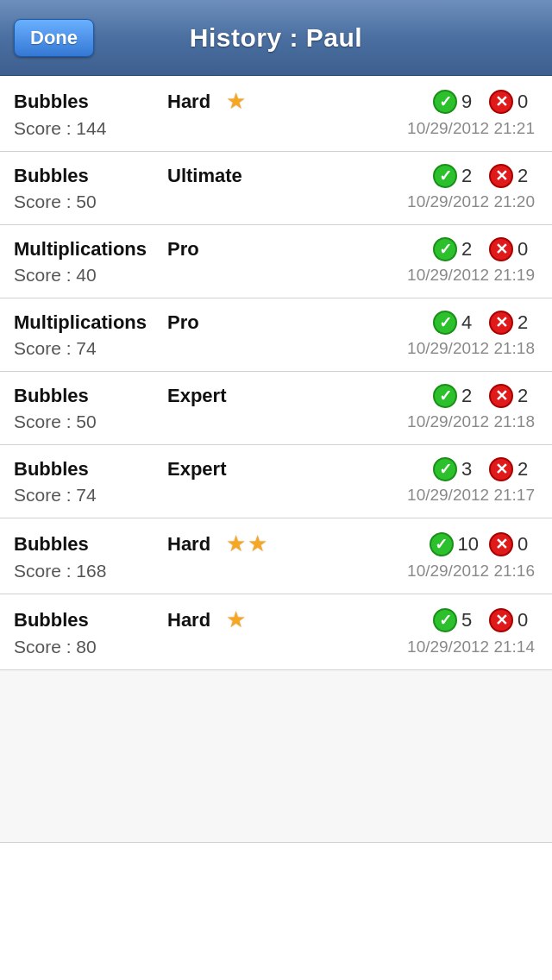 The image size is (552, 980). What do you see at coordinates (276, 335) in the screenshot?
I see `list-item: Multiplications Pro ✓ 4 ✕ 2 Score : 74` at bounding box center [276, 335].